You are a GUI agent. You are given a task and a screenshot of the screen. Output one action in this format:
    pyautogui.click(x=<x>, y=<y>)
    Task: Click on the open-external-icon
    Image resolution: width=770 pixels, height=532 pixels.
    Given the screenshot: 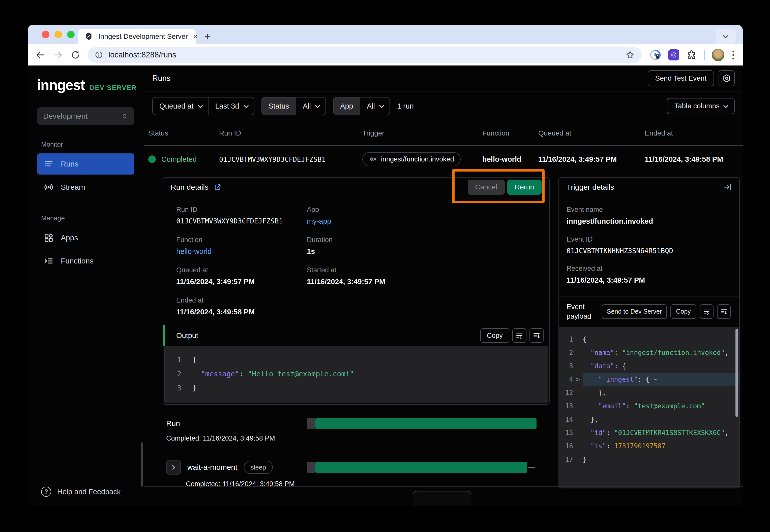 What is the action you would take?
    pyautogui.click(x=218, y=187)
    